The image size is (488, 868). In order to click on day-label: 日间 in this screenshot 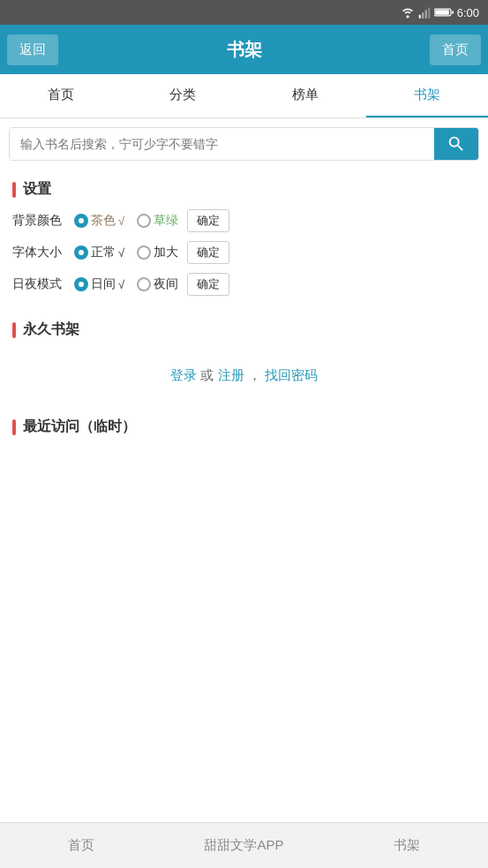, I will do `click(103, 284)`.